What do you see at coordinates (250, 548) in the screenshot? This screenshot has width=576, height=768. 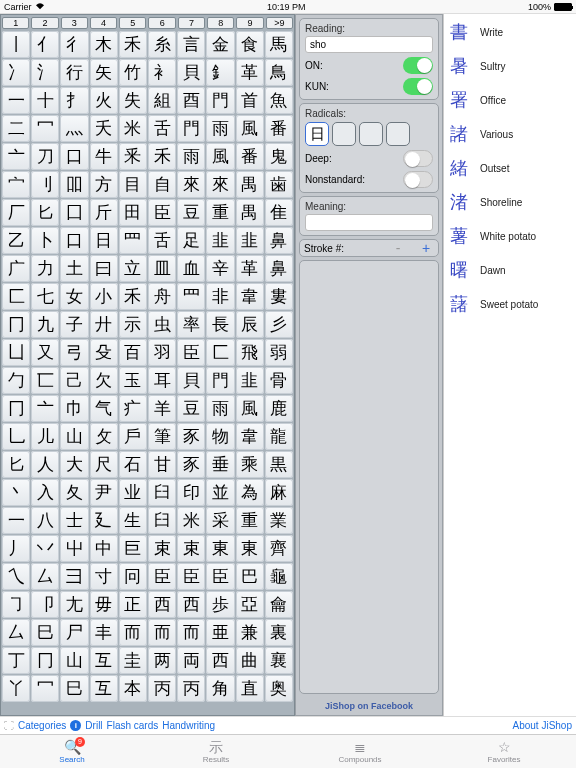 I see `radical-cell: 東` at bounding box center [250, 548].